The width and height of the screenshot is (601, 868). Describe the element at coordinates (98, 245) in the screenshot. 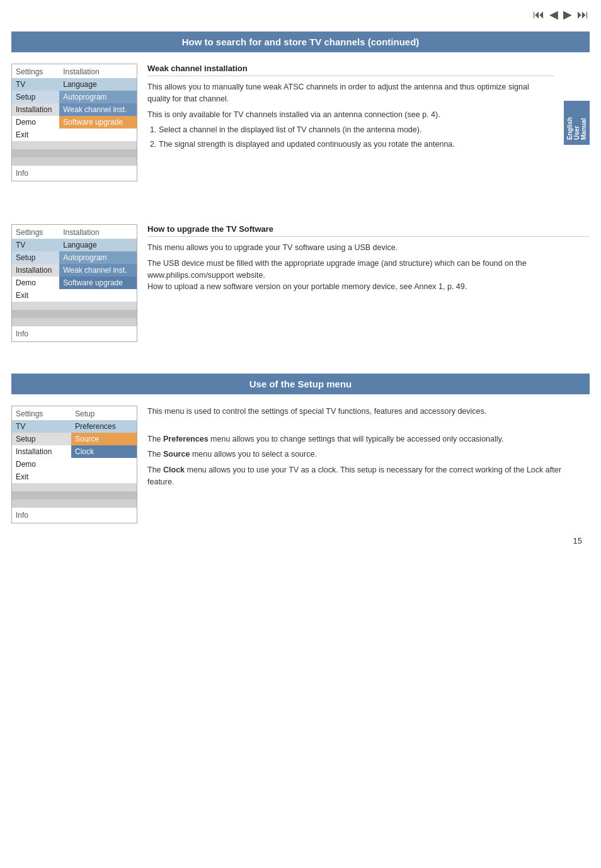

I see `menu2-right-language: Language` at that location.